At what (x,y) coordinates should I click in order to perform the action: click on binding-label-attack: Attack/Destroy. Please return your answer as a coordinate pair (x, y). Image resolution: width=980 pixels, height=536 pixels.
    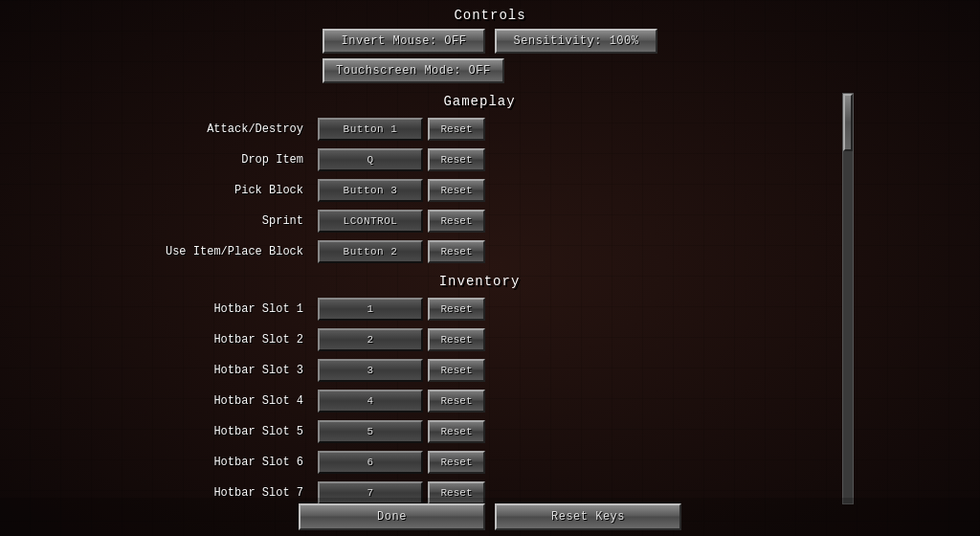
    Looking at the image, I should click on (222, 129).